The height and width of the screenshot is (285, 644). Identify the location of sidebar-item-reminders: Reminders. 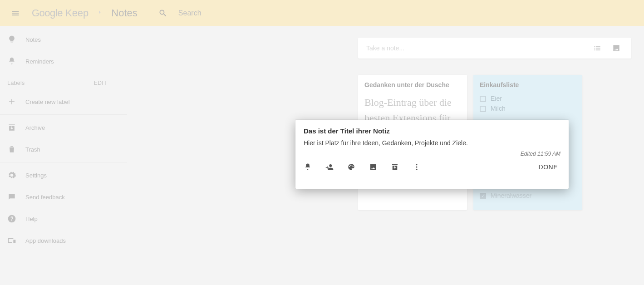
(64, 61).